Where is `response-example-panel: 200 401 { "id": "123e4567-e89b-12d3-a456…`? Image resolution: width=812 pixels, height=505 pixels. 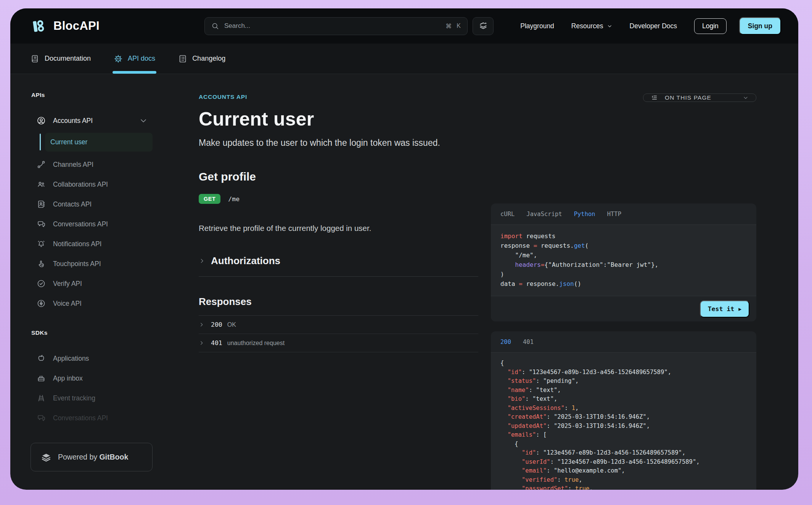
response-example-panel: 200 401 { "id": "123e4567-e89b-12d3-a456… is located at coordinates (624, 411).